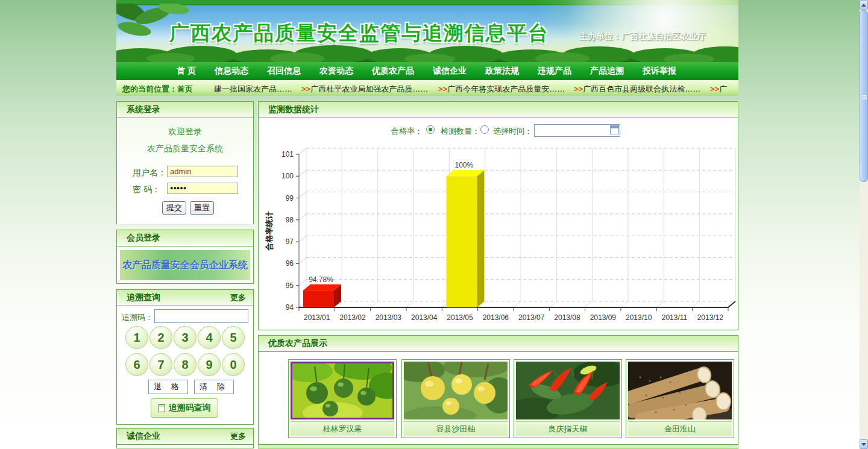 Image resolution: width=868 pixels, height=449 pixels. Describe the element at coordinates (185, 438) in the screenshot. I see `honest-enterprise-panel: 诚信企业 更多` at that location.